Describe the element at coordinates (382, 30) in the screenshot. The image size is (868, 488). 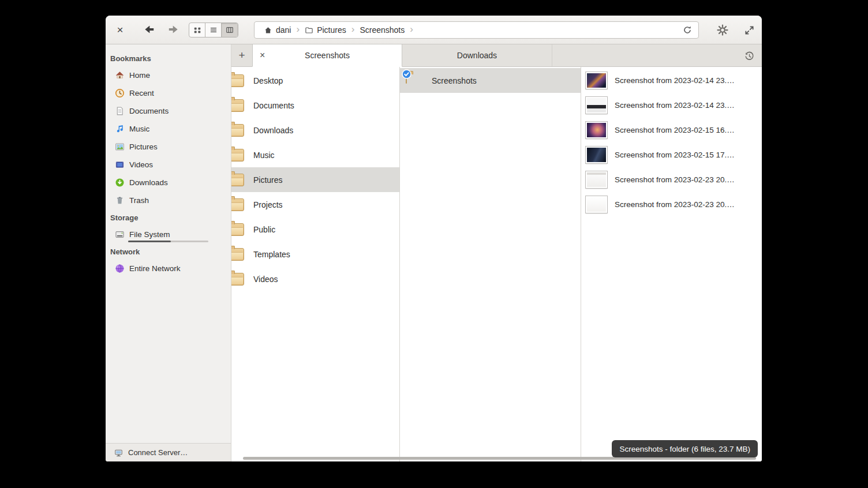
I see `breadcrumb-label: Screenshots` at that location.